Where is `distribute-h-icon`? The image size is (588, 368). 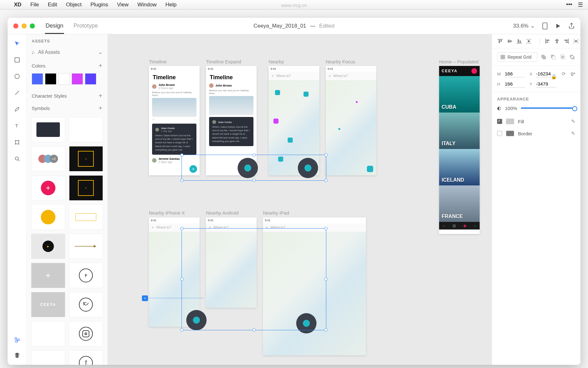
distribute-h-icon is located at coordinates (576, 41).